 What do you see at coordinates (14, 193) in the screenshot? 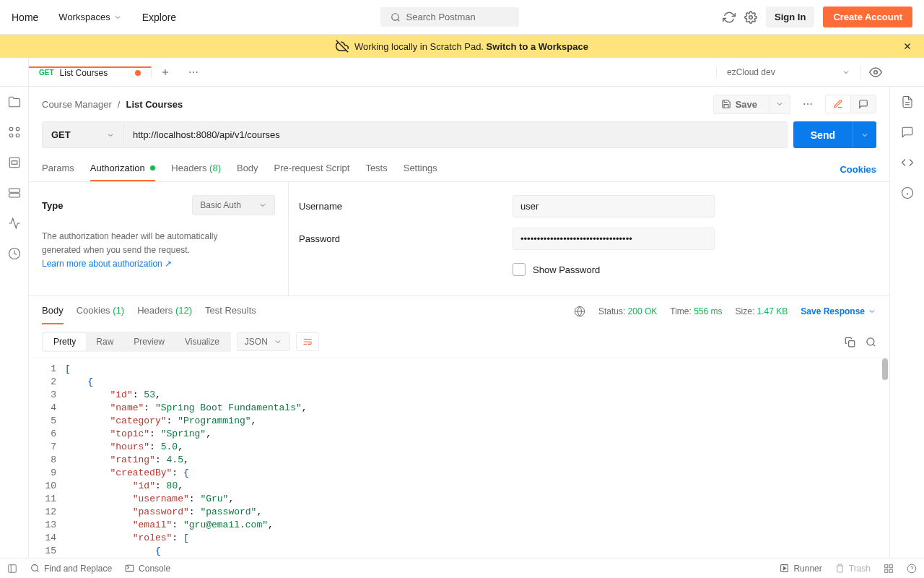
I see `server-icon` at bounding box center [14, 193].